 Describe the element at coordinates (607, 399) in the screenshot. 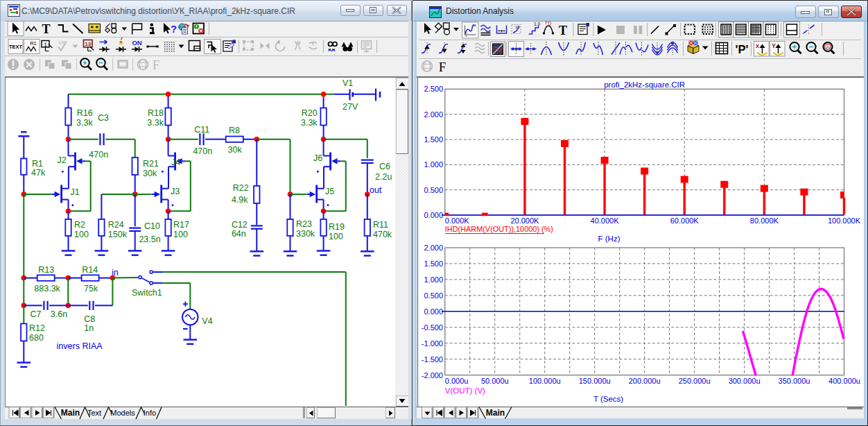

I see `svg-text: T (Secs)` at that location.